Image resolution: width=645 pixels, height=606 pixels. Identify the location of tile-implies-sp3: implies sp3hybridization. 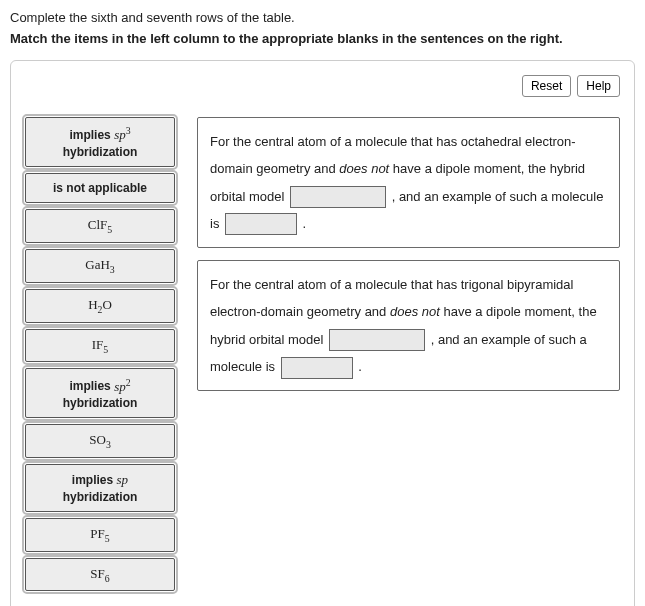
(100, 142).